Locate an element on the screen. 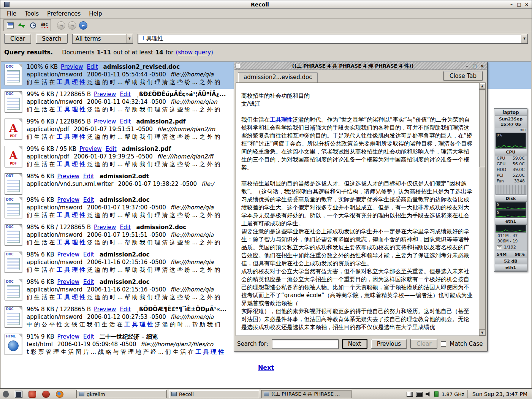 The width and height of the screenshot is (532, 399). result-title: admission2_revised.doc is located at coordinates (142, 67).